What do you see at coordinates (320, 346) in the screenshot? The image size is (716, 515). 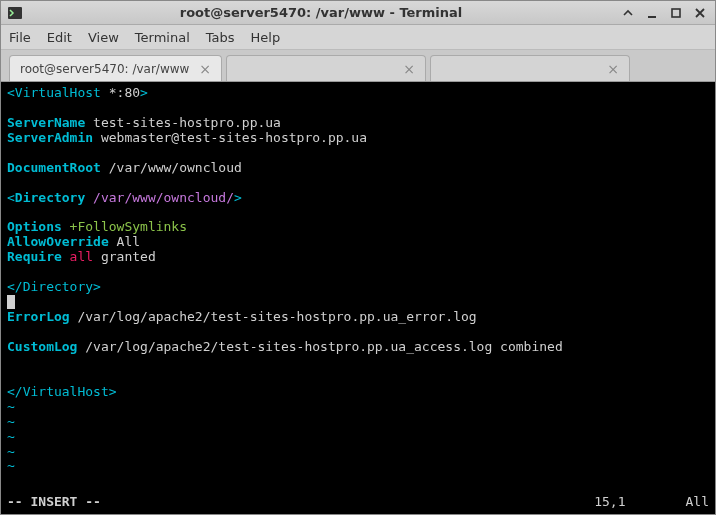 I see `customlog-value: /var/log/apache2/test-sites-hostpro.pp.u…` at bounding box center [320, 346].